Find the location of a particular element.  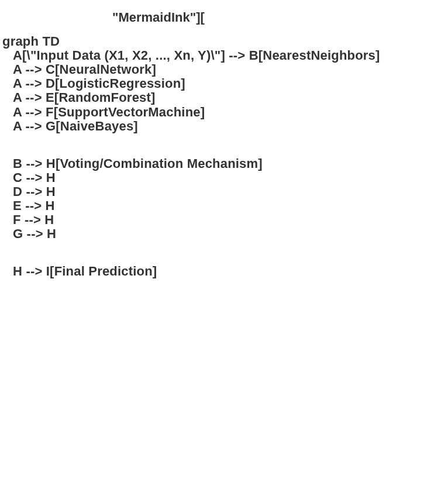

code-line: E --> H is located at coordinates (225, 206).